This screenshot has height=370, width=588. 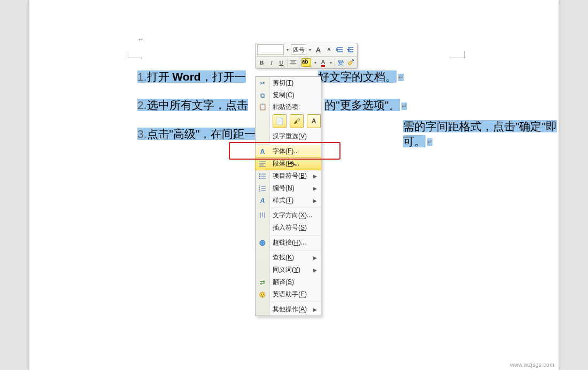 I want to click on font-size-combo: 四号, so click(x=298, y=50).